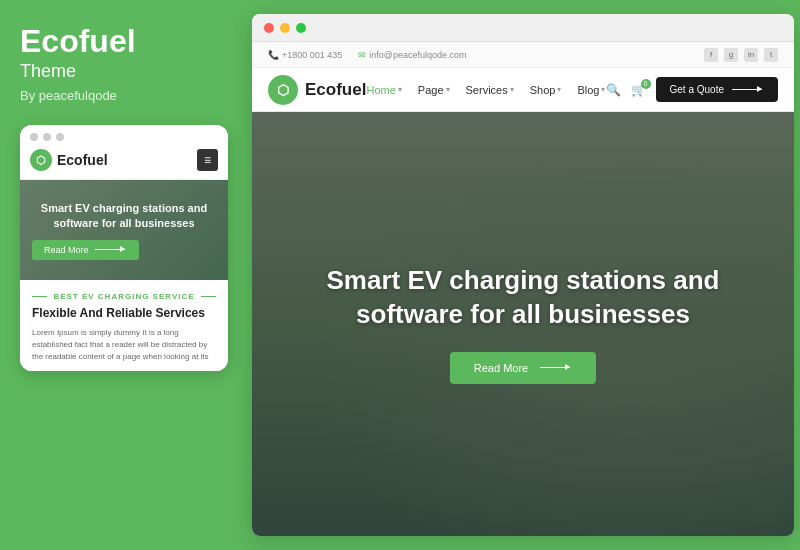  Describe the element at coordinates (591, 90) in the screenshot. I see `nav-item-blog: Blog ▾` at that location.